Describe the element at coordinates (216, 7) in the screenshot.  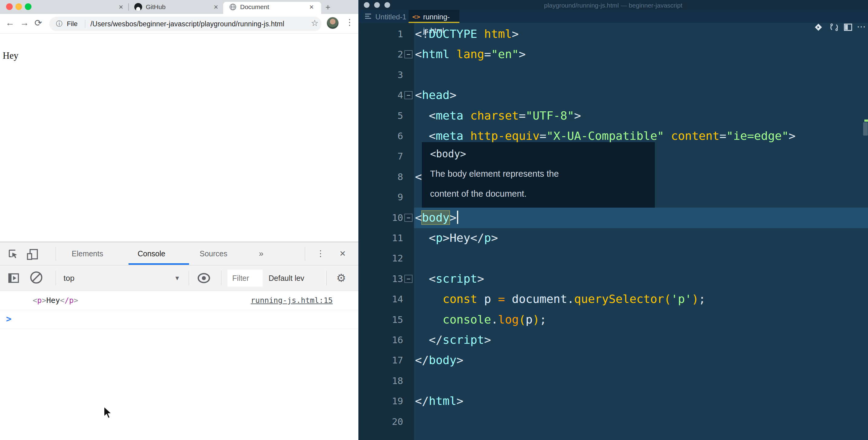
I see `tab-github-close: ✕` at that location.